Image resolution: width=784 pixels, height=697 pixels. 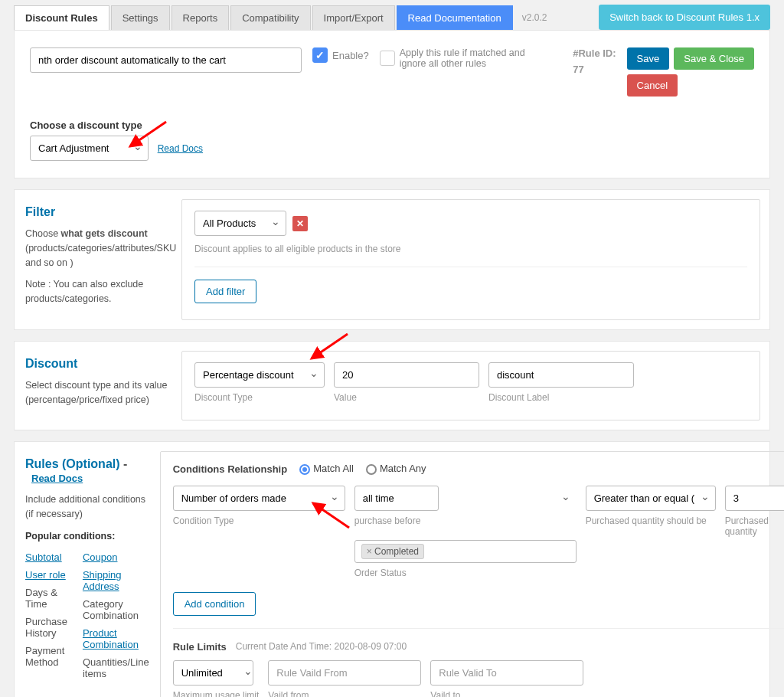 What do you see at coordinates (714, 58) in the screenshot?
I see `save-close-button: Save & Close` at bounding box center [714, 58].